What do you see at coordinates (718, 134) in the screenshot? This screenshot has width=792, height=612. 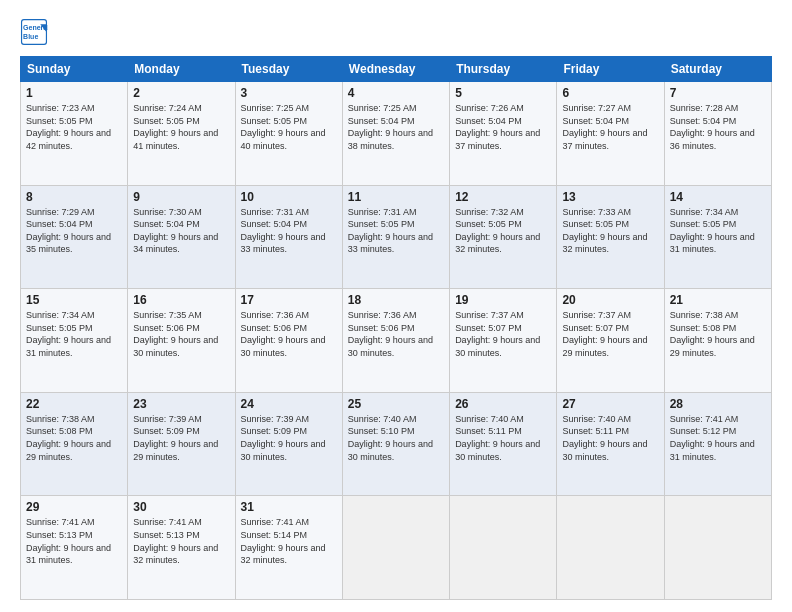 I see `day-cell: 7 Sunrise: 7:28 AM Sunset: 5:04 PM Dayli…` at bounding box center [718, 134].